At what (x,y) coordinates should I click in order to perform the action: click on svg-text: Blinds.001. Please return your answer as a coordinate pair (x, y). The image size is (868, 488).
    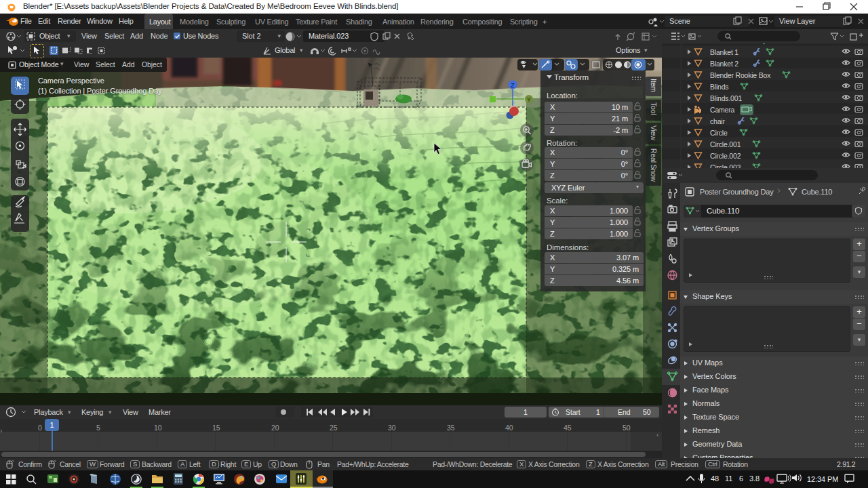
    Looking at the image, I should click on (726, 98).